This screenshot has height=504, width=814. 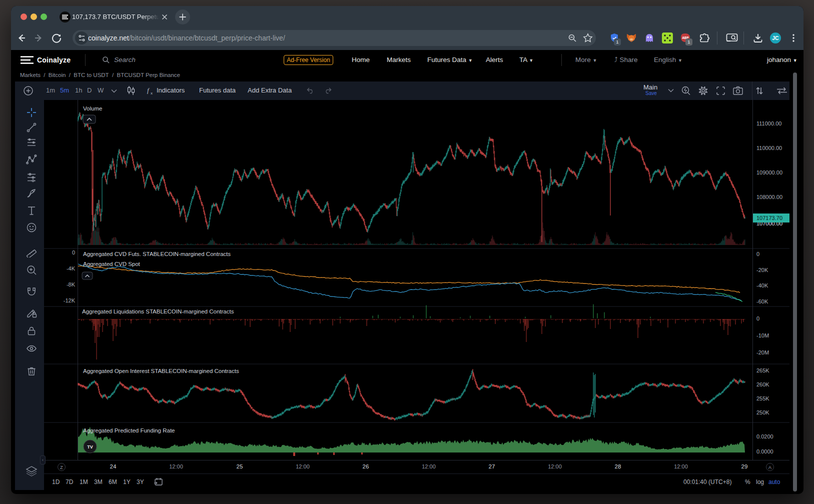 I want to click on svg-text: 109000.00, so click(x=769, y=172).